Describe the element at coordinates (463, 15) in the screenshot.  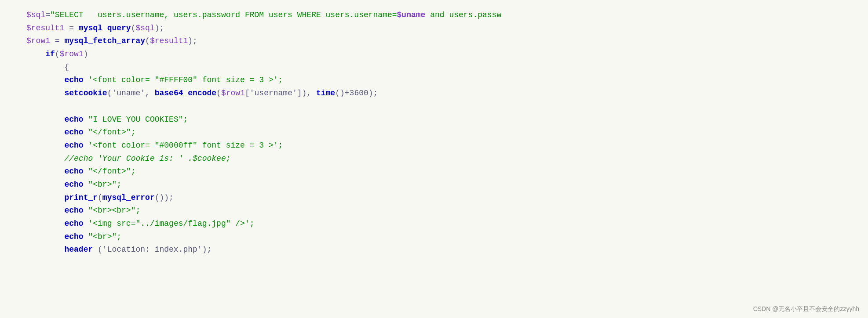
I see `code-token: and users.passw` at that location.